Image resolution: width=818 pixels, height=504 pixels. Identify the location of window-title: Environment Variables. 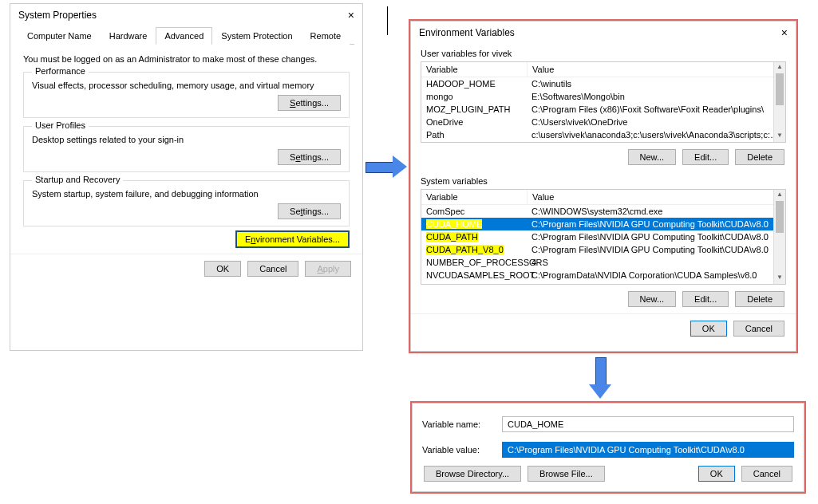
(467, 33).